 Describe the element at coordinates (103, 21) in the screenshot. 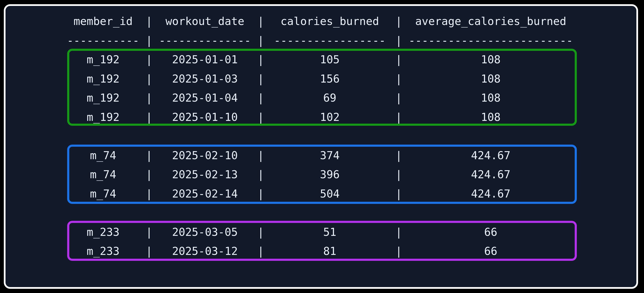

I see `header-cell-0: member_id` at that location.